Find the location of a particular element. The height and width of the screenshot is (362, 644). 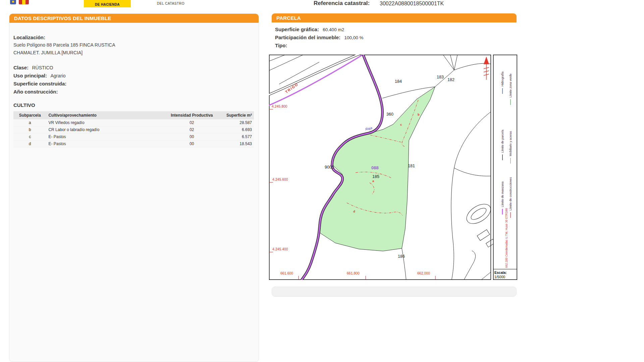

subparcel-cell: a is located at coordinates (30, 123).